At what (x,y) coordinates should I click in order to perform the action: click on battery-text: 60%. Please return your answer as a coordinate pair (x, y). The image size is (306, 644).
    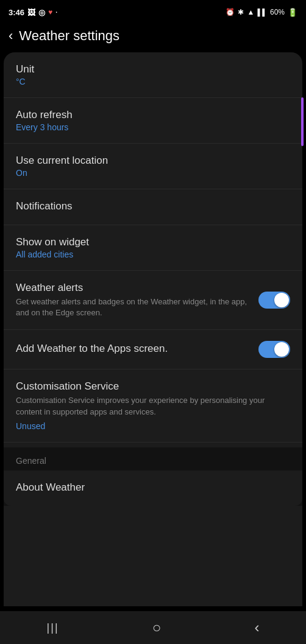
    Looking at the image, I should click on (277, 12).